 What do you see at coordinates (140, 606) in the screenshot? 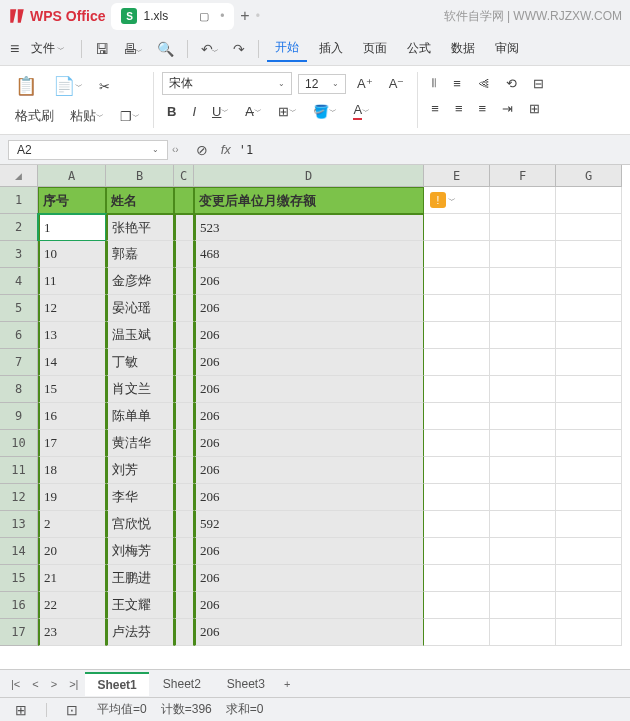
I see `cell-b: 王文耀` at bounding box center [140, 606].